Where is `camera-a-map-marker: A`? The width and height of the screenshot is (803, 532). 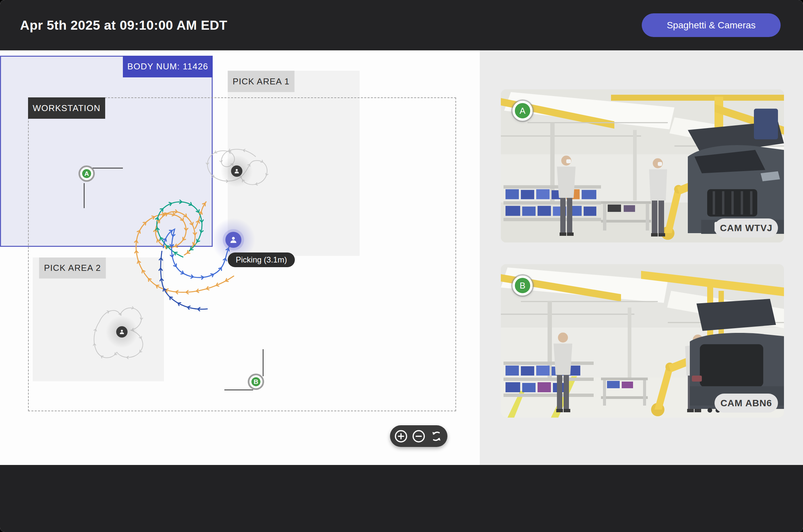
camera-a-map-marker: A is located at coordinates (87, 174).